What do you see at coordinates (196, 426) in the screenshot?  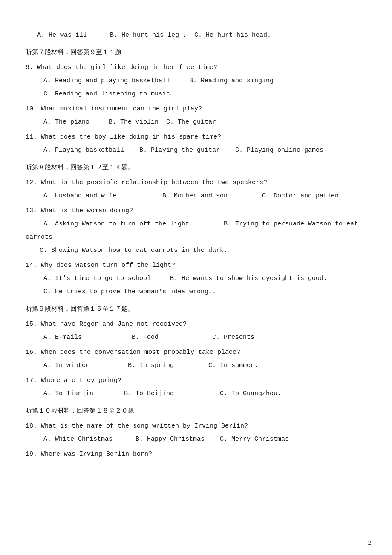 I see `question-18: 18. What is the name of the song written…` at bounding box center [196, 426].